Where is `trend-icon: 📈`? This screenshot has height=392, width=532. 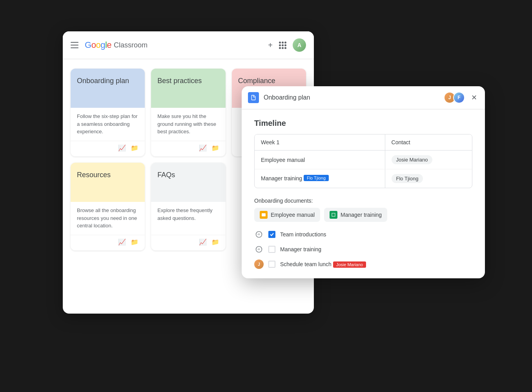
trend-icon: 📈 is located at coordinates (122, 148).